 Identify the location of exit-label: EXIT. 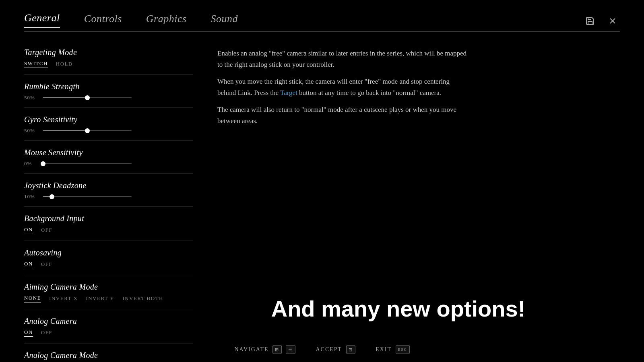
(384, 350).